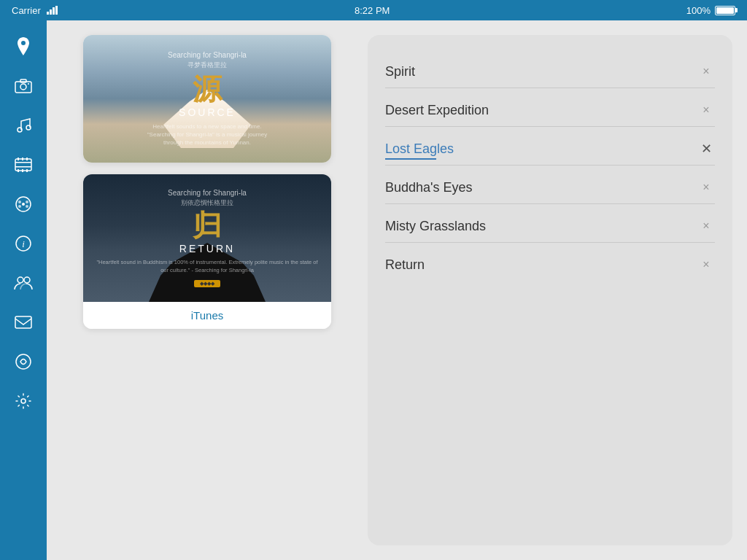 This screenshot has width=747, height=560. I want to click on track-name-5: Misty Grasslands, so click(436, 226).